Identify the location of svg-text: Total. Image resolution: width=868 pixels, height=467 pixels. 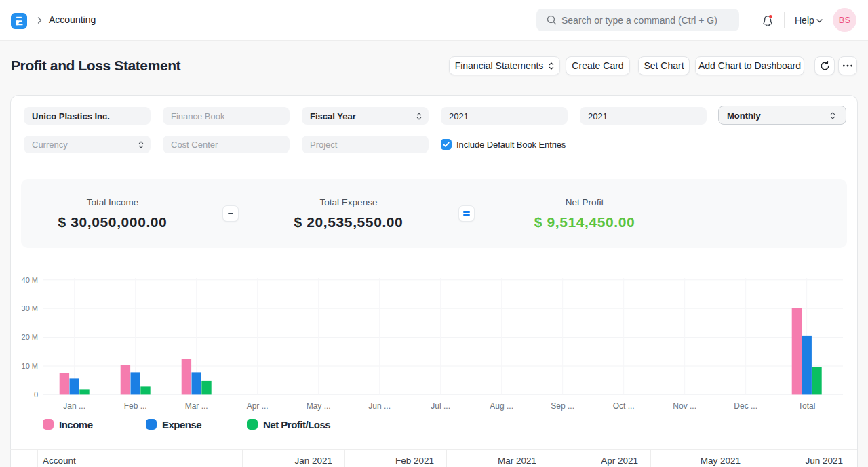
(807, 406).